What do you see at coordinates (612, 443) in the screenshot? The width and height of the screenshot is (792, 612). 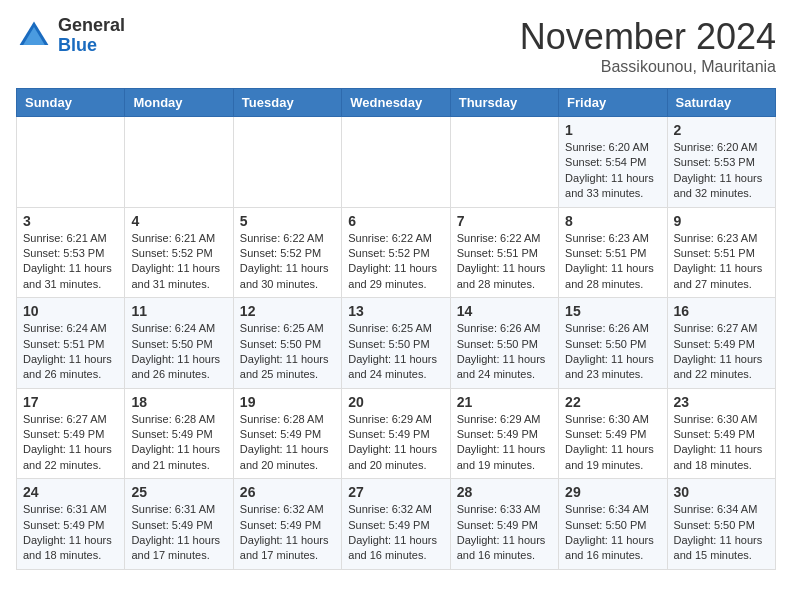 I see `day-info: Sunrise: 6:30 AMSunset: 5:49 PMDaylight:…` at bounding box center [612, 443].